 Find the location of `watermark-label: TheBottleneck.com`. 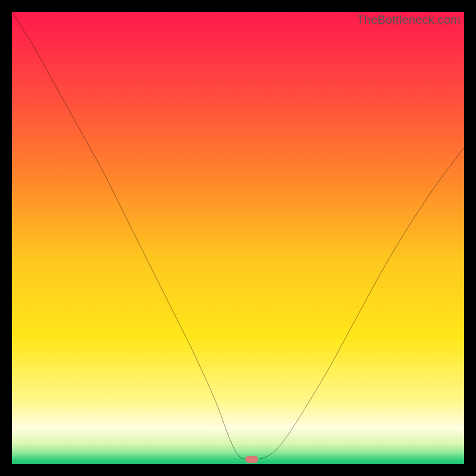

watermark-label: TheBottleneck.com is located at coordinates (408, 20).